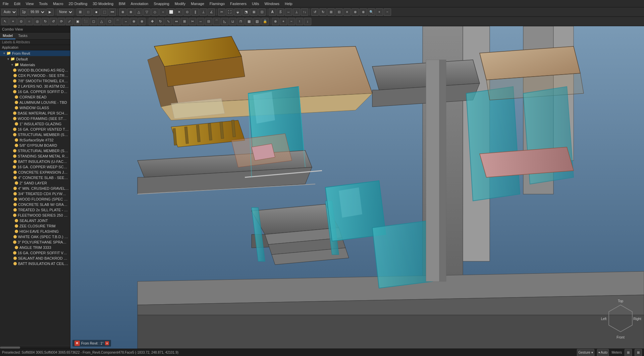  What do you see at coordinates (603, 353) in the screenshot?
I see `status-auto-dropdown: ▾ Auto` at bounding box center [603, 353].